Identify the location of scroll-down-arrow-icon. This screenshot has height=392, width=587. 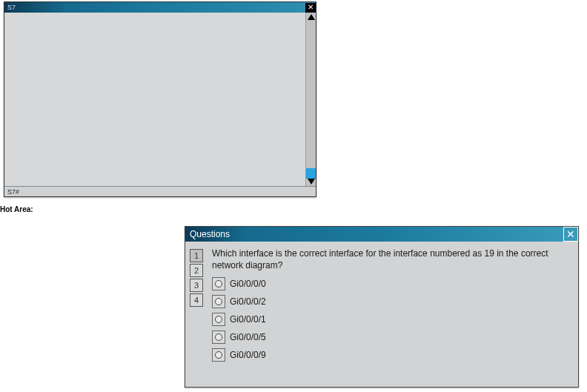
(311, 182).